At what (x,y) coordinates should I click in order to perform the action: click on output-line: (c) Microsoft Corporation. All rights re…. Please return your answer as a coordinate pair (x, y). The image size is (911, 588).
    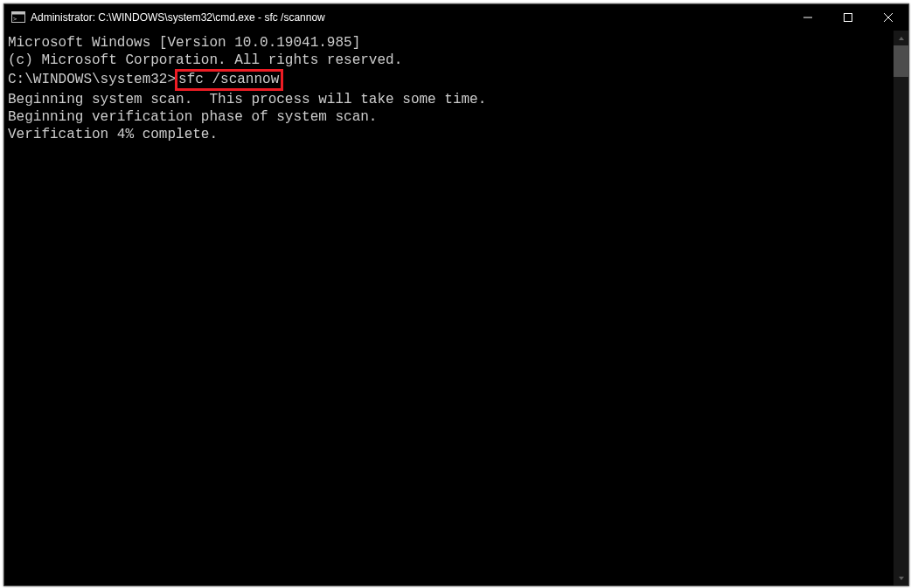
    Looking at the image, I should click on (451, 60).